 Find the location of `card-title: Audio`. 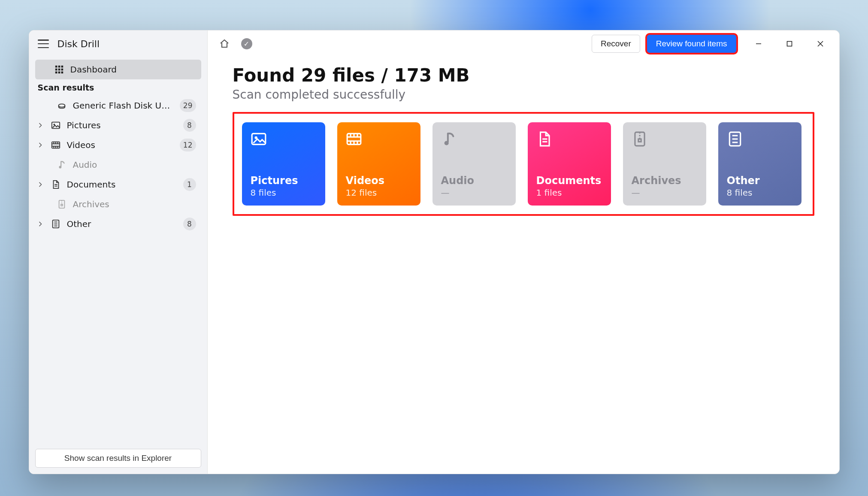

card-title: Audio is located at coordinates (474, 181).